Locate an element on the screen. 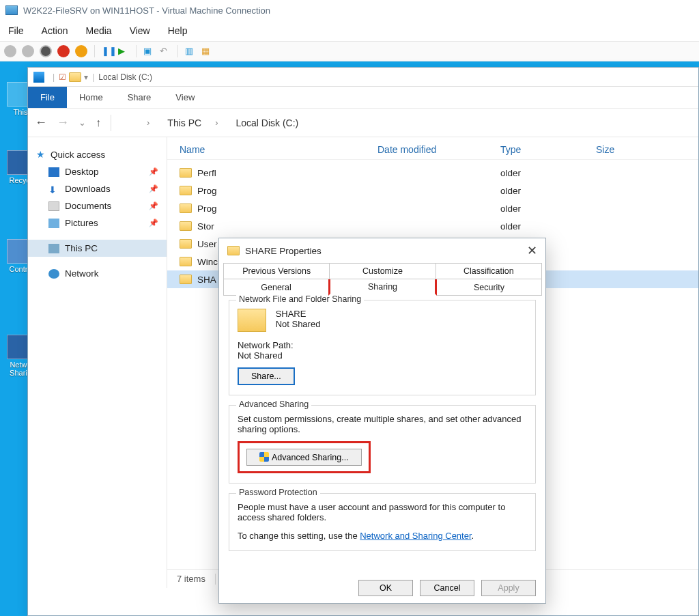 The height and width of the screenshot is (616, 699). nav-forward-icon: → is located at coordinates (63, 123).